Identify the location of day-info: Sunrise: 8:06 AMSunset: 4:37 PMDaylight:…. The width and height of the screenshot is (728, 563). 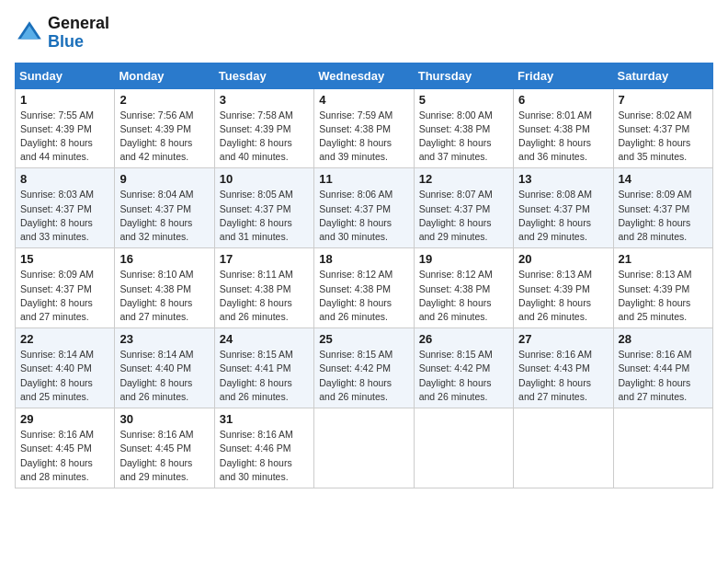
(356, 215).